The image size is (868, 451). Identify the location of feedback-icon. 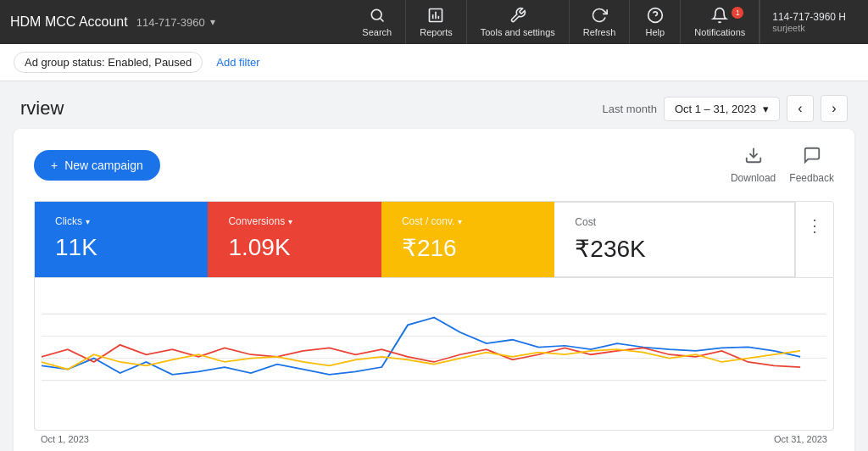
(812, 158).